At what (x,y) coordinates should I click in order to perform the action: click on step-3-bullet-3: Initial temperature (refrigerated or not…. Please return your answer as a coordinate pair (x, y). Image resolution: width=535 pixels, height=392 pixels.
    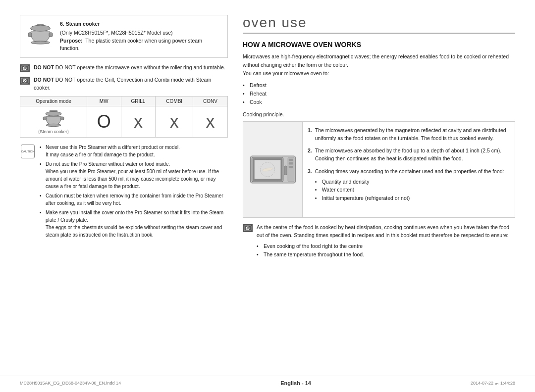
    Looking at the image, I should click on (410, 198).